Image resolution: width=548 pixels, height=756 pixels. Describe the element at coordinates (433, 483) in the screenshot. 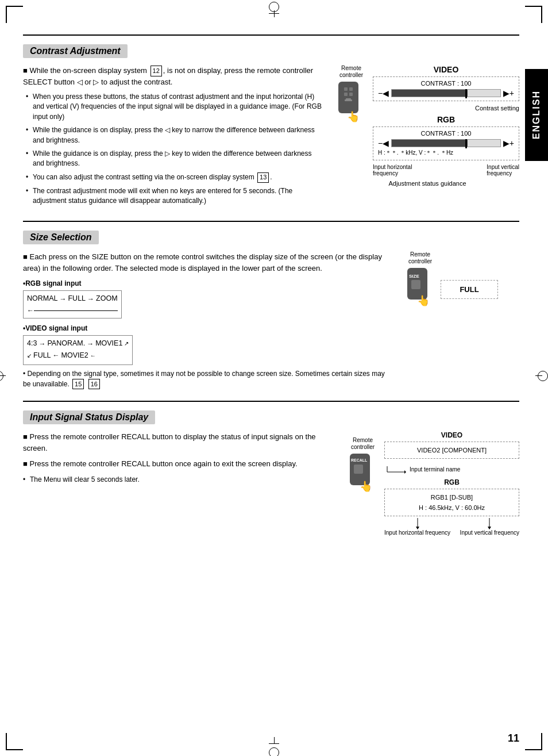

I see `input-diagram: Remotecontroller RECALL 👆 VIDEO` at that location.